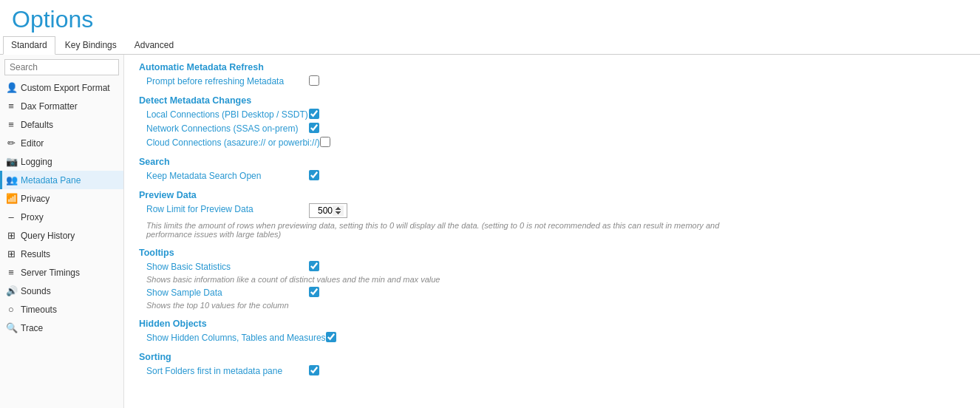 The image size is (980, 408). I want to click on section-title-preview-data: Preview Data, so click(552, 195).